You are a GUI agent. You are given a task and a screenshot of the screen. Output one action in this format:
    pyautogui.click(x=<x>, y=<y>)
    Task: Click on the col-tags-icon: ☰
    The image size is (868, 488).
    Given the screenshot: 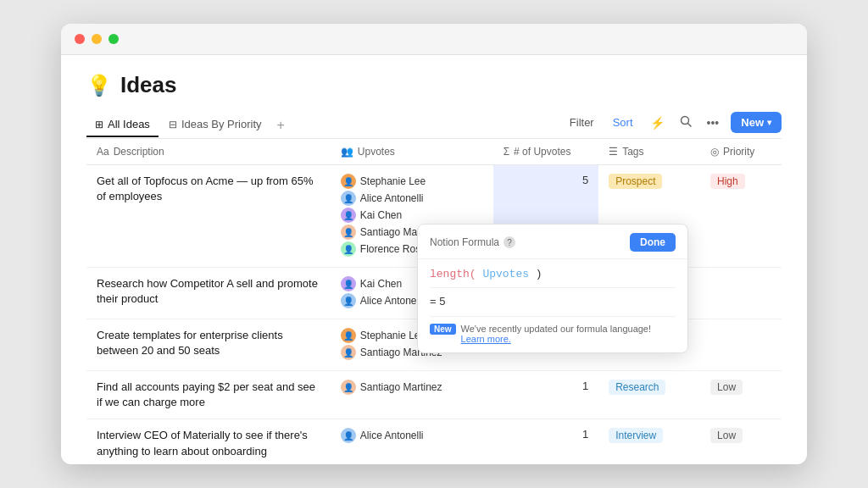 What is the action you would take?
    pyautogui.click(x=614, y=152)
    